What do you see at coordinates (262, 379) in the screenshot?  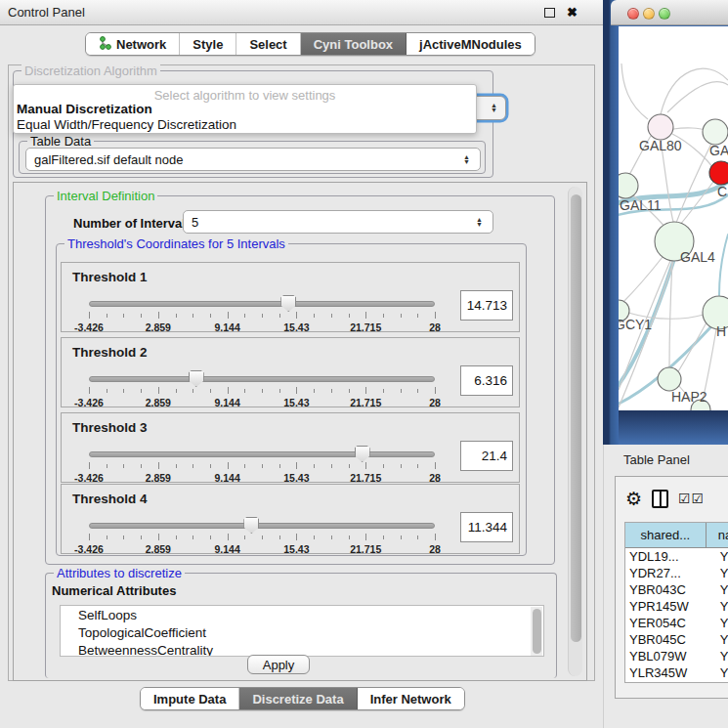 I see `threshold-2-slider-track` at bounding box center [262, 379].